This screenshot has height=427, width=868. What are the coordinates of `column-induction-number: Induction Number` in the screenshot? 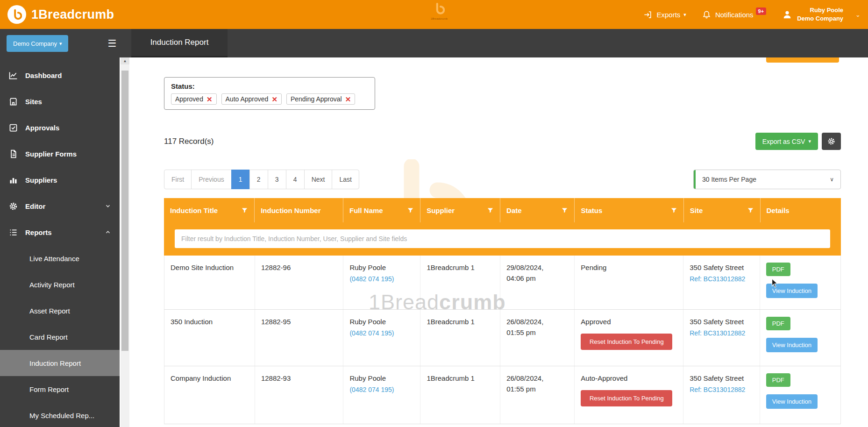 It's located at (299, 210).